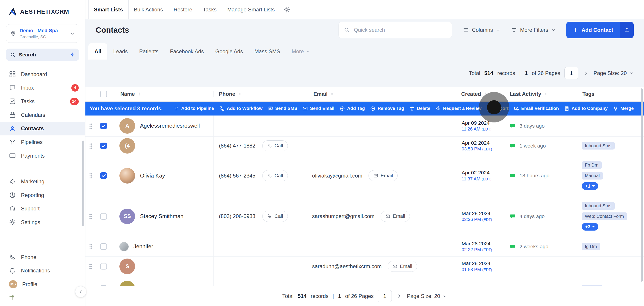  I want to click on sidebar-search: Search, so click(42, 55).